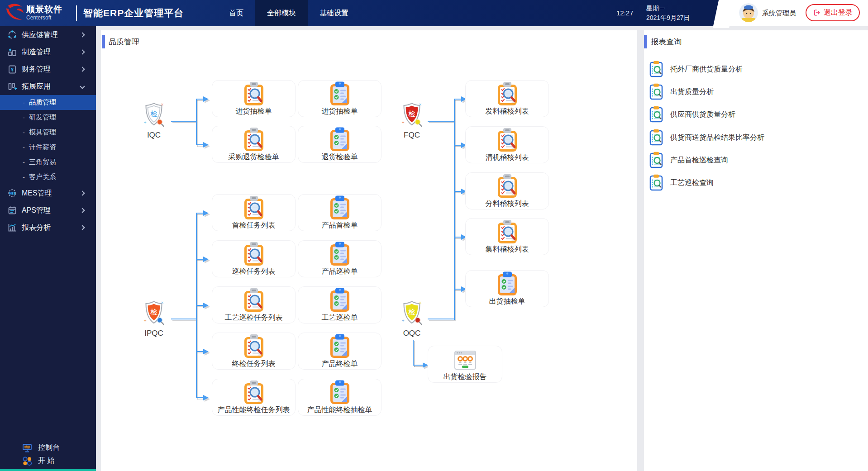 This screenshot has height=471, width=868. I want to click on clipboard-search-blue-icon, so click(656, 138).